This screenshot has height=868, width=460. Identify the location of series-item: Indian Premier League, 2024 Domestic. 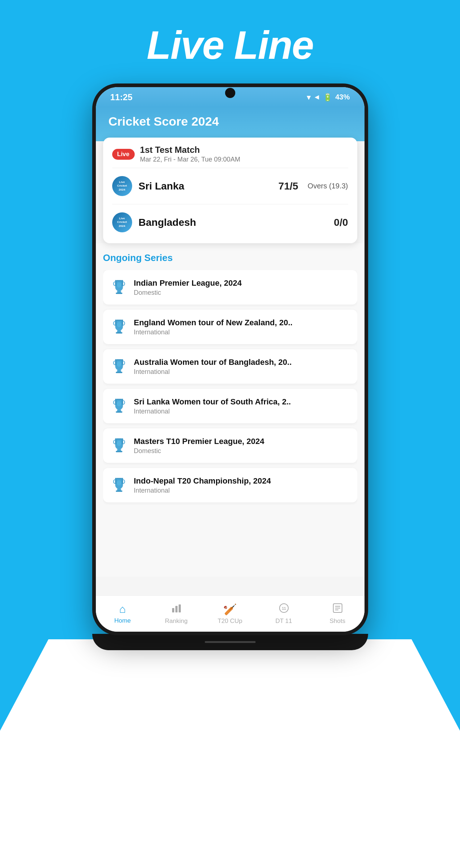
(230, 288).